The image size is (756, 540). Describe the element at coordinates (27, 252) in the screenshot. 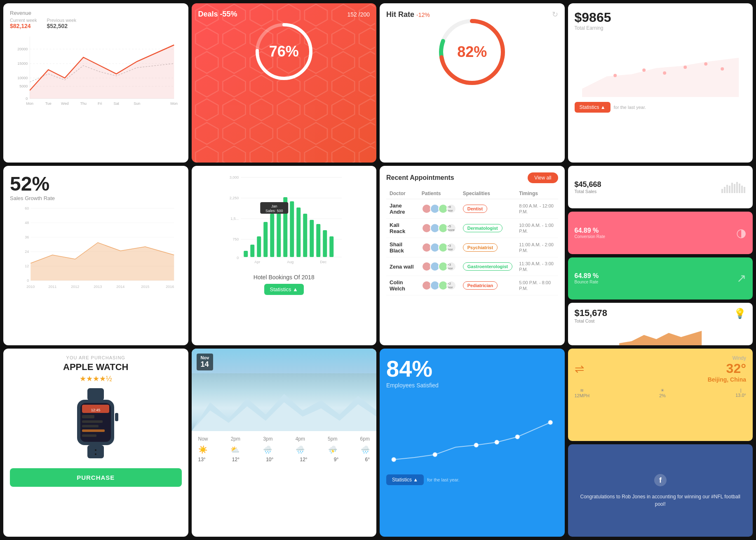

I see `svg-text: 24` at that location.